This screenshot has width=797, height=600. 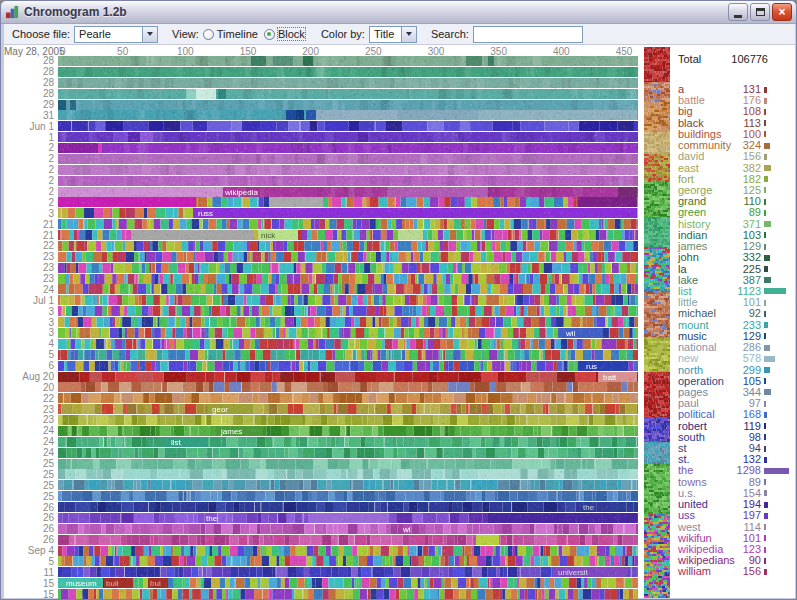 I want to click on word-row: history371, so click(x=733, y=224).